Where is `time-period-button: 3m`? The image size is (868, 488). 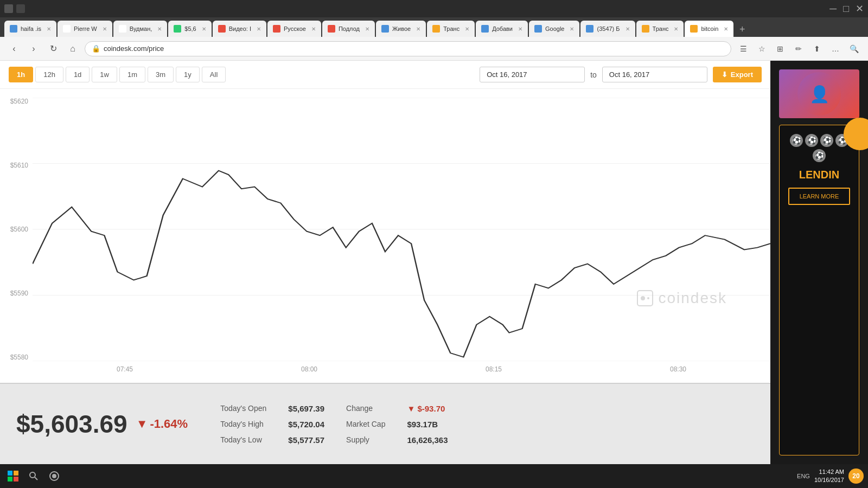
time-period-button: 3m is located at coordinates (161, 75).